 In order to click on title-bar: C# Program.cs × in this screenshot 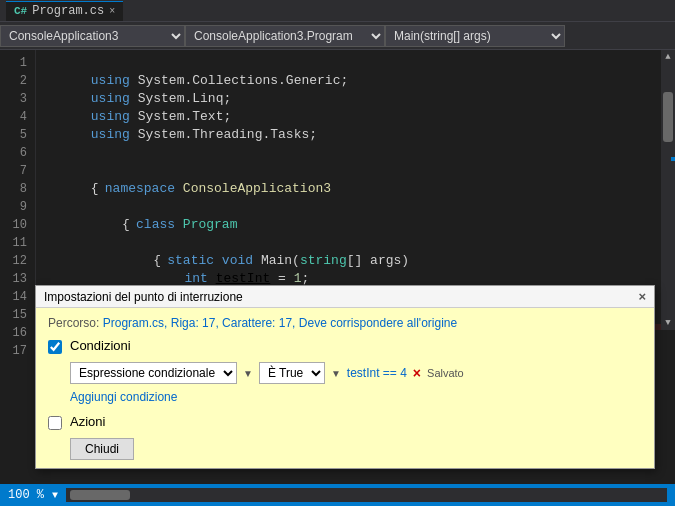, I will do `click(338, 11)`.